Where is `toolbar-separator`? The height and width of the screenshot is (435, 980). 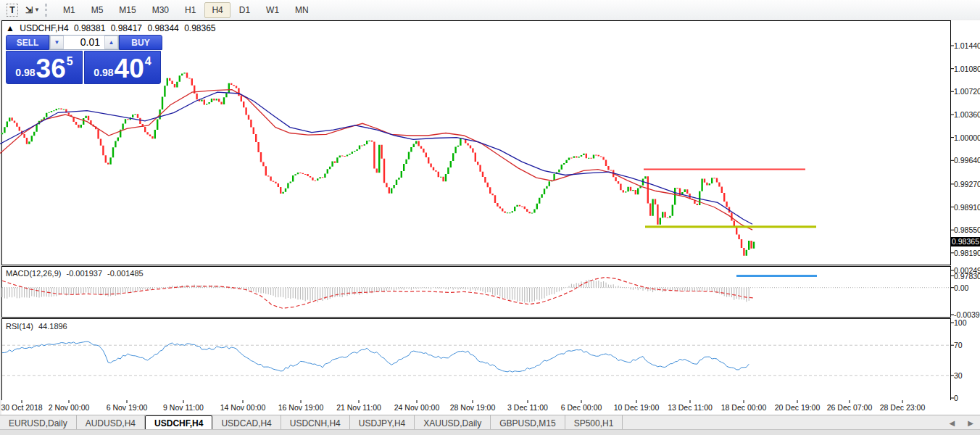 toolbar-separator is located at coordinates (48, 10).